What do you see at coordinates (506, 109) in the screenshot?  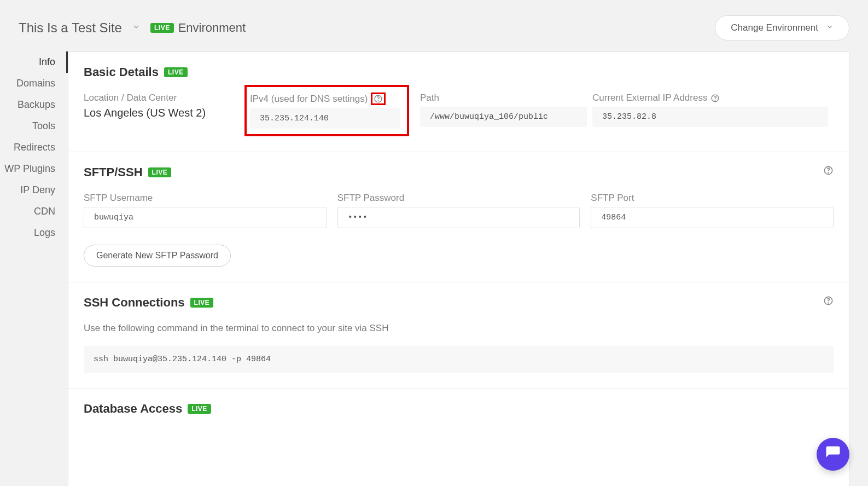 I see `path-col: Path /www/buwuqiya_106/public` at bounding box center [506, 109].